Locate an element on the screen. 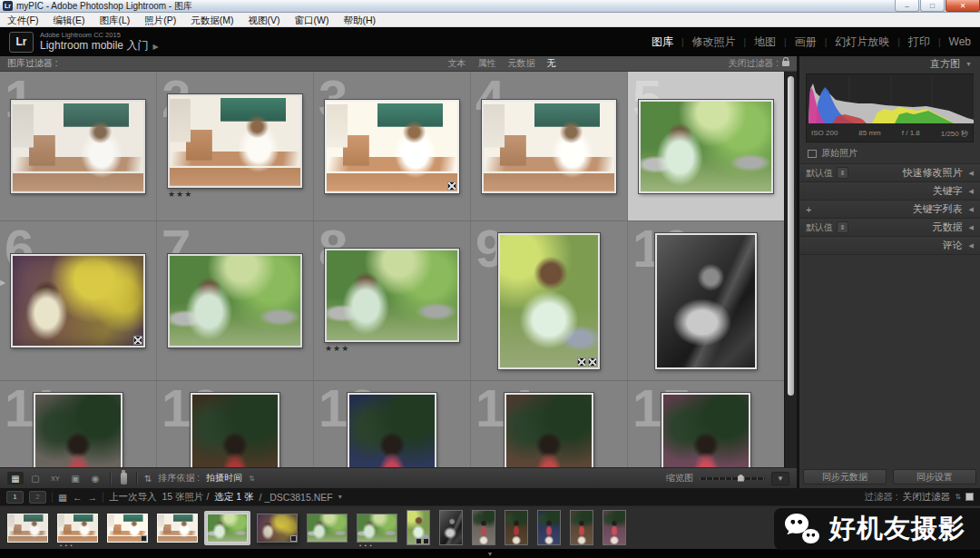 The image size is (980, 558). identity-caret-icon: ▶ is located at coordinates (155, 47).